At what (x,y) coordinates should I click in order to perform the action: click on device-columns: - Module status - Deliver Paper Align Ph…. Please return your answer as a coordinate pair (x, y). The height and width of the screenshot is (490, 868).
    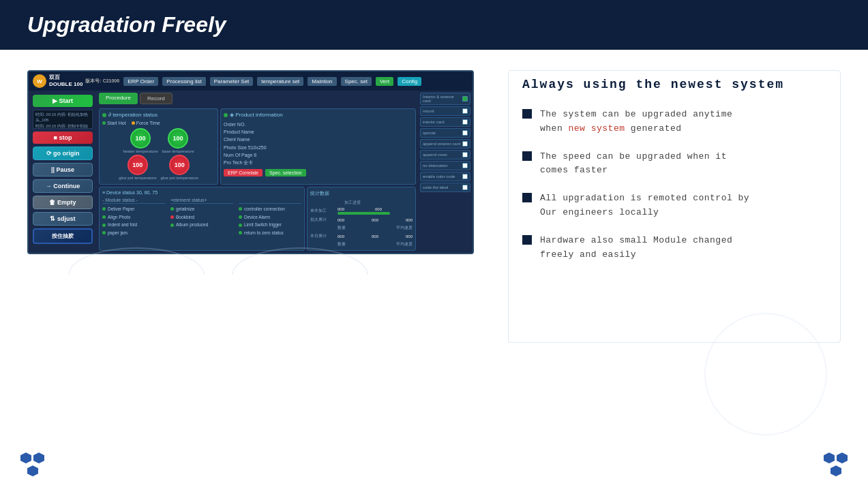
    Looking at the image, I should click on (202, 217).